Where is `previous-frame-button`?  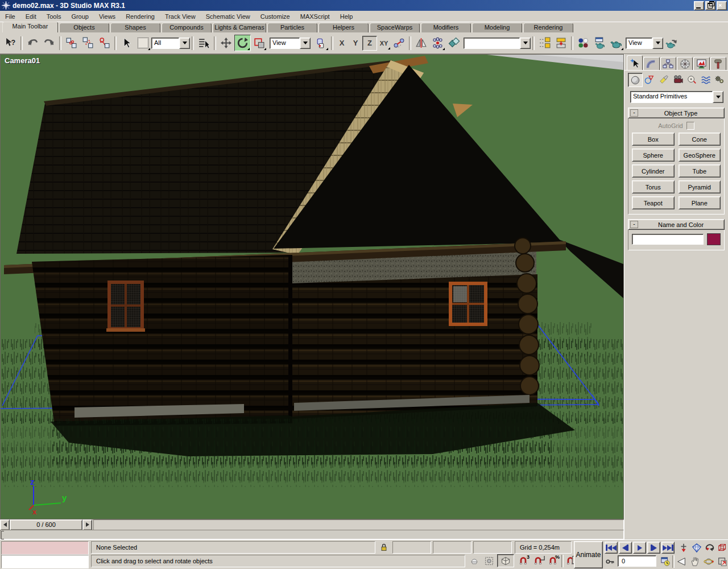
previous-frame-button is located at coordinates (626, 547).